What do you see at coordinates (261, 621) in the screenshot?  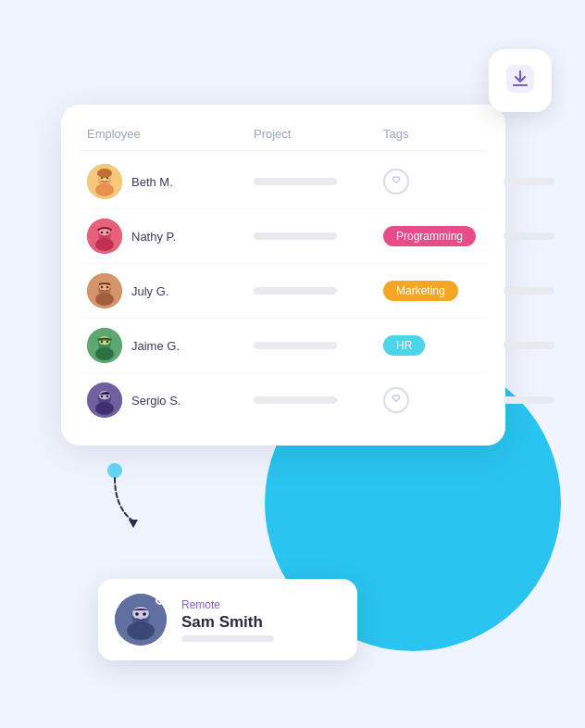 I see `profile-info: Remote Sam Smith` at bounding box center [261, 621].